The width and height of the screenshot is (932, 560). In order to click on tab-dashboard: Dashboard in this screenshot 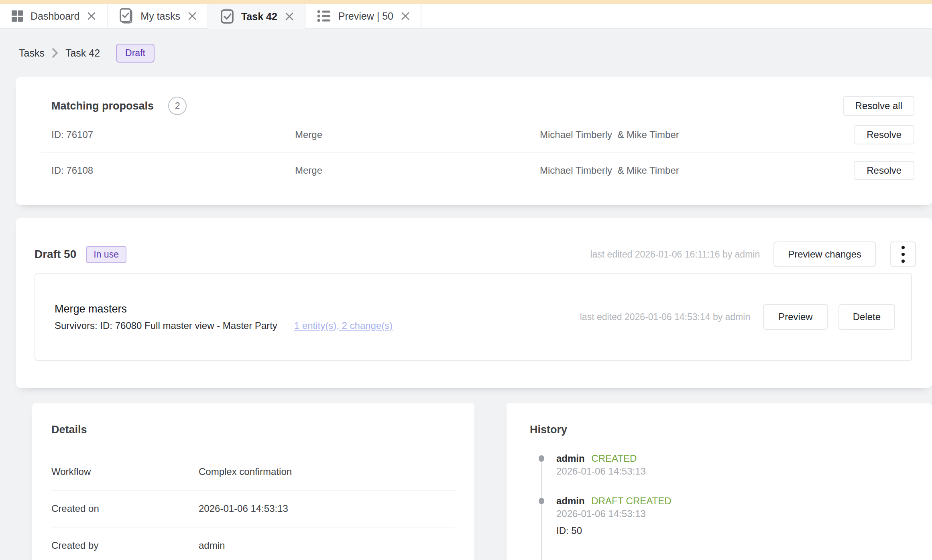, I will do `click(54, 16)`.